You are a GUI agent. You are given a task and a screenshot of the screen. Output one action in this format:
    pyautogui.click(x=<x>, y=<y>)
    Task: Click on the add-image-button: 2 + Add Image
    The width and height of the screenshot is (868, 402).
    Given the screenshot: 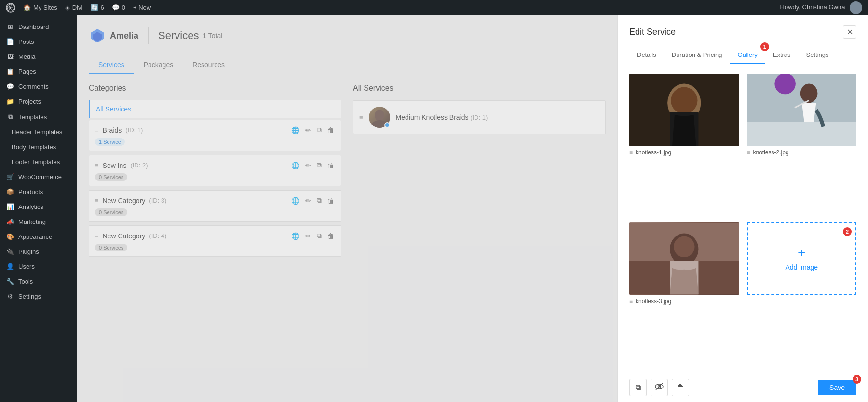 What is the action you would take?
    pyautogui.click(x=802, y=259)
    